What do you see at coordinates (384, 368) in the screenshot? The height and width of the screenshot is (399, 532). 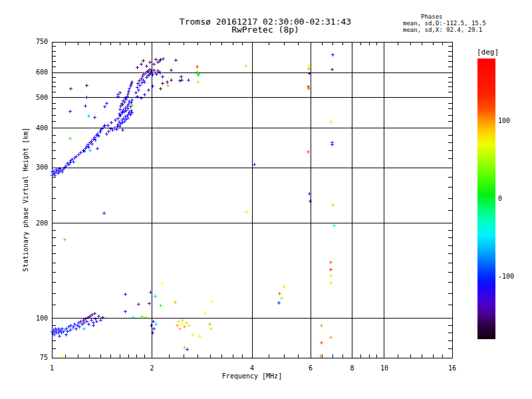 I see `x-tick-label: 10` at bounding box center [384, 368].